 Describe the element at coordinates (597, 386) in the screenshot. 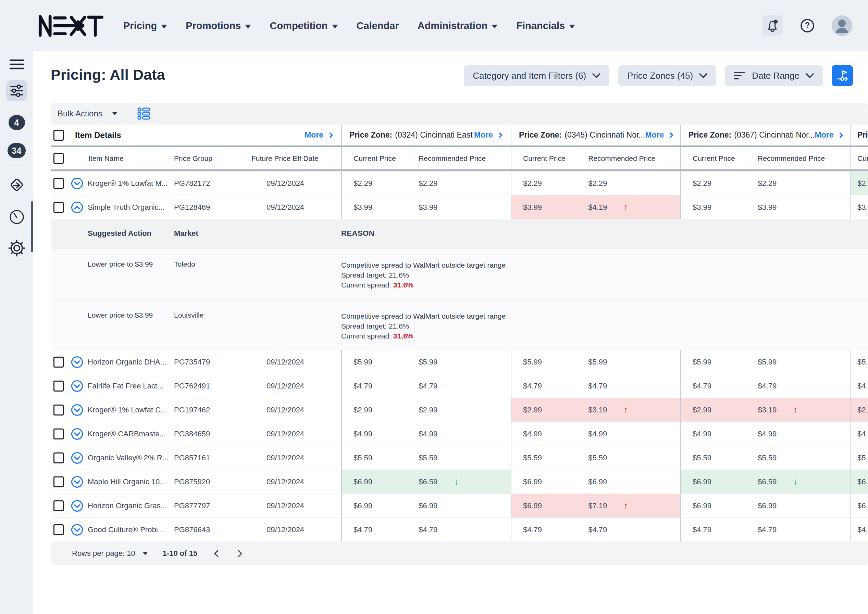

I see `recommended-price-value: $4.79` at that location.